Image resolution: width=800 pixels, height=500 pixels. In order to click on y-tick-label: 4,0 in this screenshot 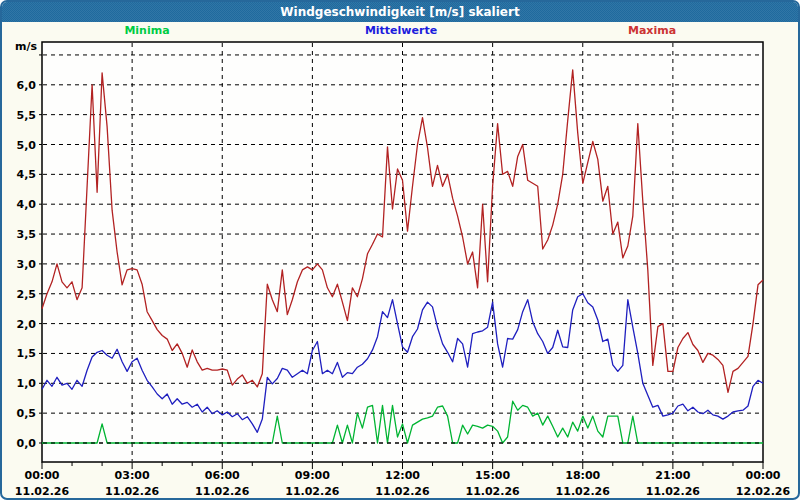, I will do `click(27, 204)`.